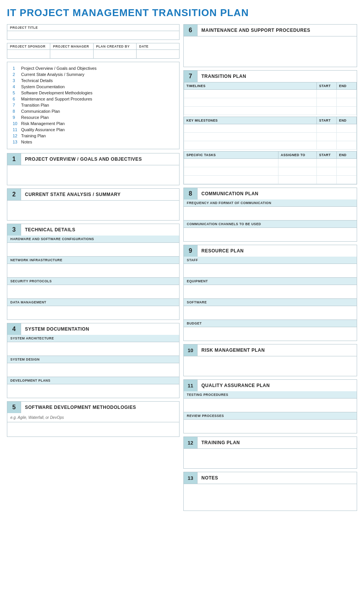 This screenshot has width=364, height=593. I want to click on section-5-body: e.g. Agile, Waterfall, or DevOps, so click(93, 425).